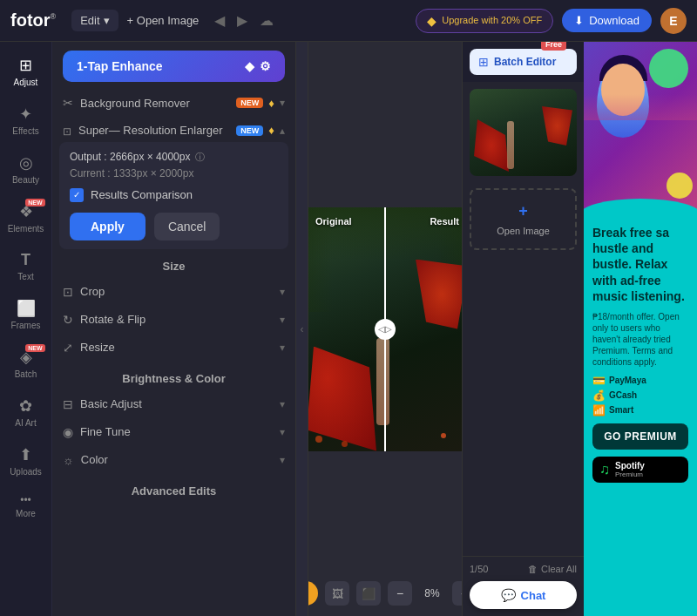  What do you see at coordinates (35, 349) in the screenshot?
I see `batch-new-badge: NEW` at bounding box center [35, 349].